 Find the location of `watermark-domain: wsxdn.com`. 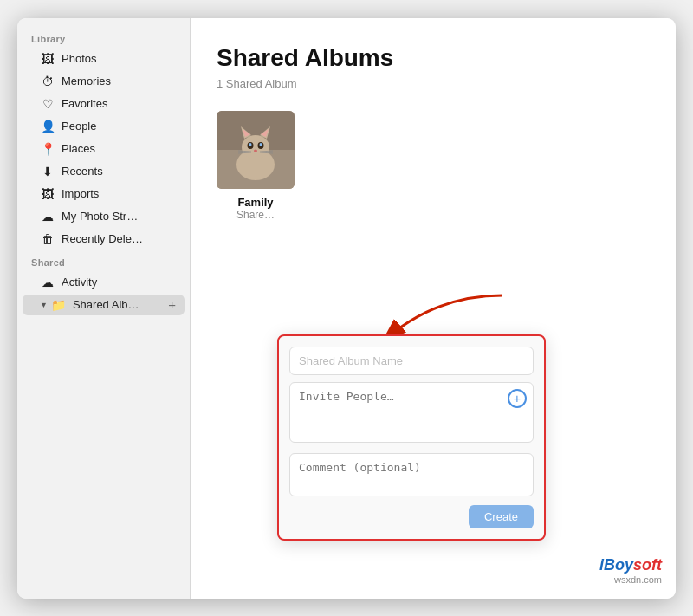

watermark-domain: wsxdn.com is located at coordinates (631, 580).